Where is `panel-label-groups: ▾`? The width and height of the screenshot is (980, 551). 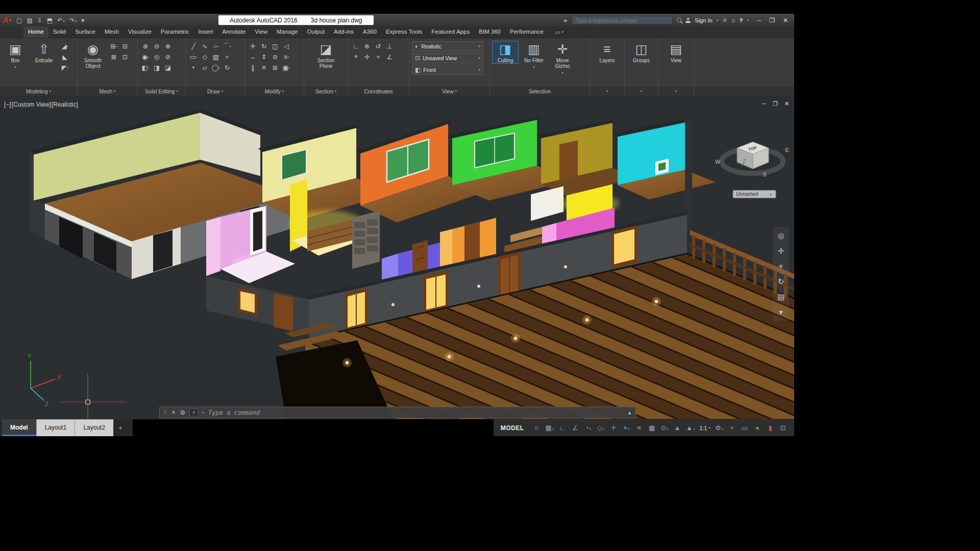
panel-label-groups: ▾ is located at coordinates (641, 91).